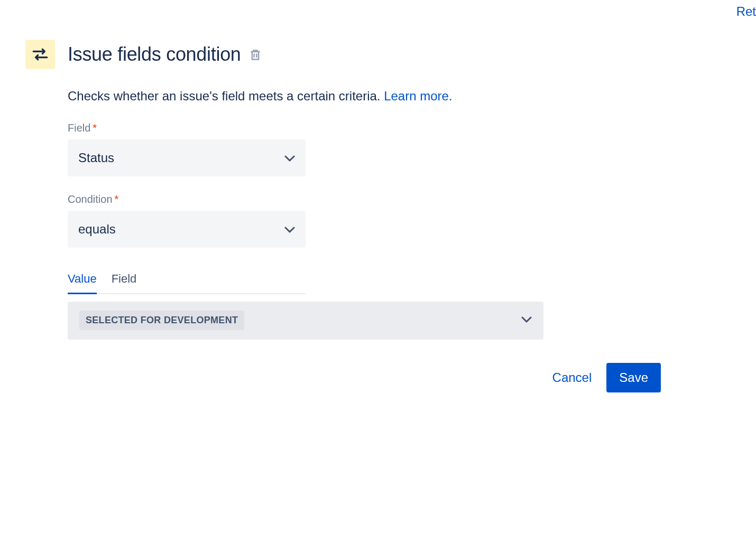  I want to click on learn-more-link: Learn more., so click(418, 96).